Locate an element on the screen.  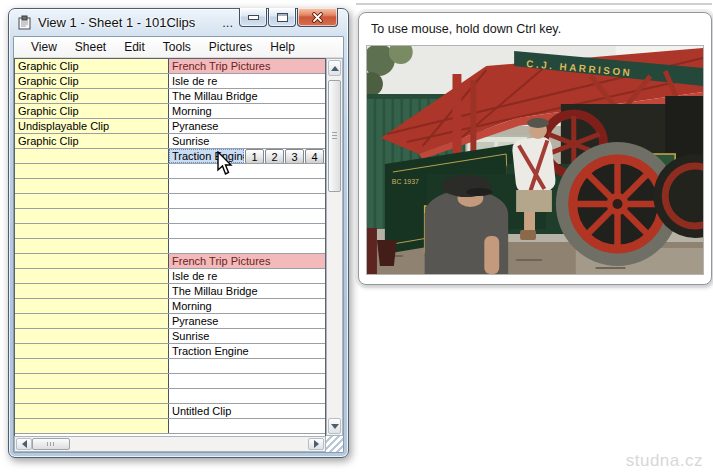
menu-item-edit: Edit is located at coordinates (134, 47).